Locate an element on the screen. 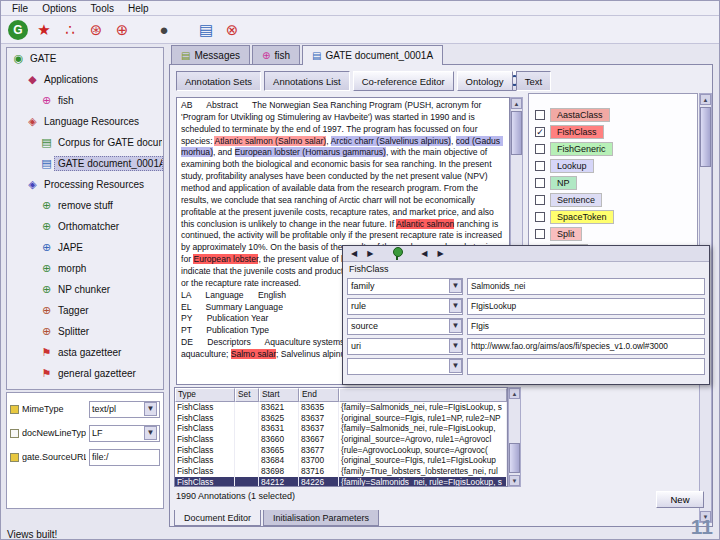 Image resolution: width=720 pixels, height=540 pixels. type-checkbox-fishgeneric is located at coordinates (540, 149).